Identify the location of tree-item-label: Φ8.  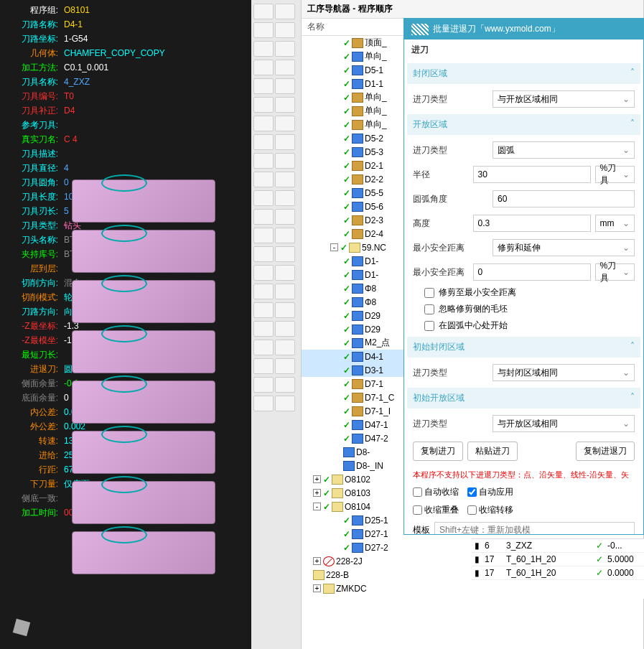
(370, 289).